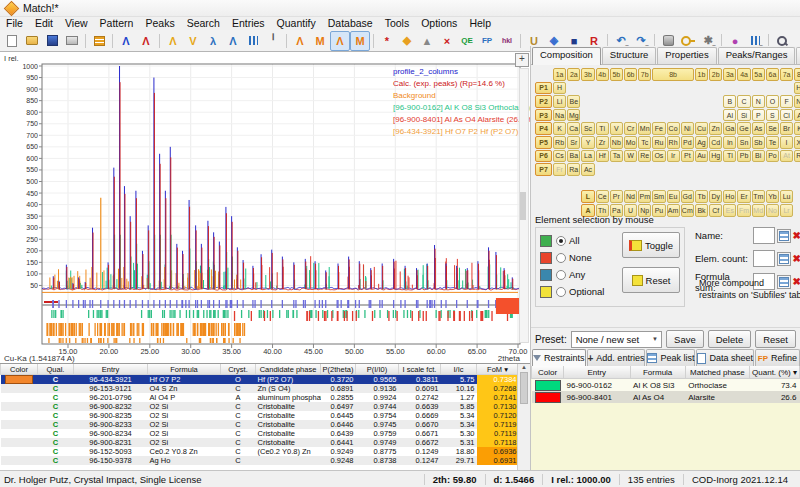 The height and width of the screenshot is (487, 800). Describe the element at coordinates (480, 23) in the screenshot. I see `menu-help: Help` at that location.